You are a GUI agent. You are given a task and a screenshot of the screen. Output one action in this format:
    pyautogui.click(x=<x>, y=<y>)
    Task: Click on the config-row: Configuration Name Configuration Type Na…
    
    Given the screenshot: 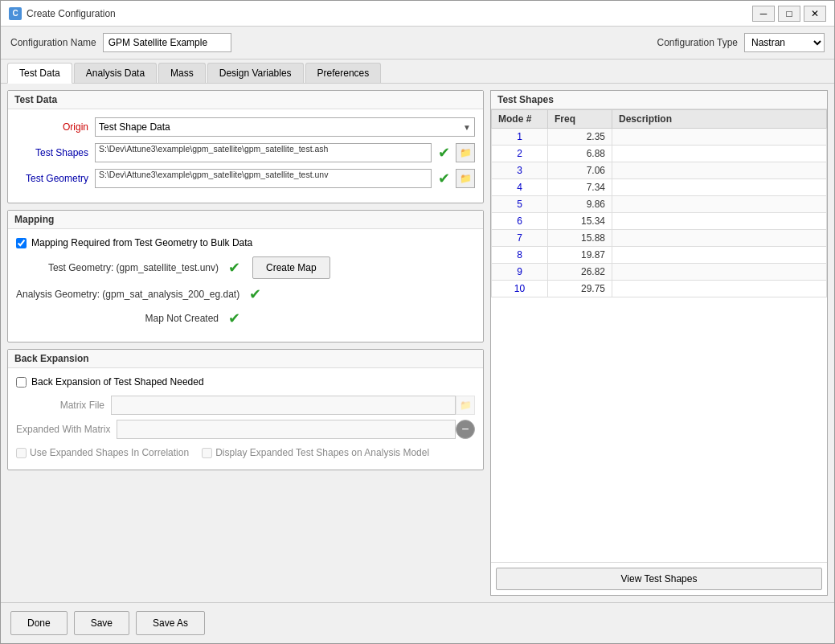 What is the action you would take?
    pyautogui.click(x=418, y=43)
    